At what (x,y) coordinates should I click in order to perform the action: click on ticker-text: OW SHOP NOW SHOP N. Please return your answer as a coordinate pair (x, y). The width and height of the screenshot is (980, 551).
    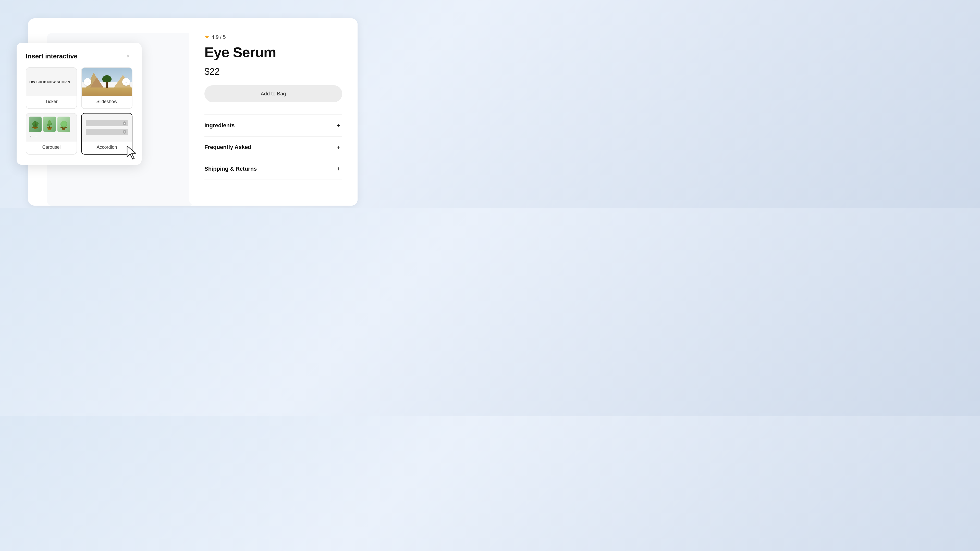
    Looking at the image, I should click on (49, 82).